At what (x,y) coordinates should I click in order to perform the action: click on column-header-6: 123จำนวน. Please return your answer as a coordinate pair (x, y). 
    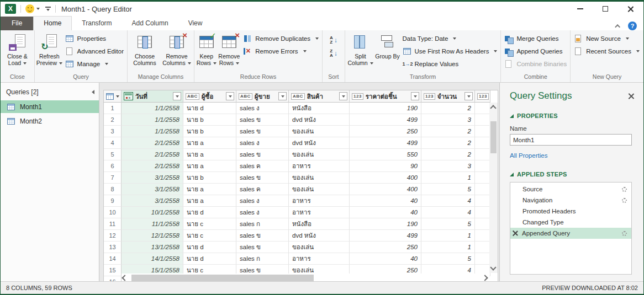
    Looking at the image, I should click on (448, 96).